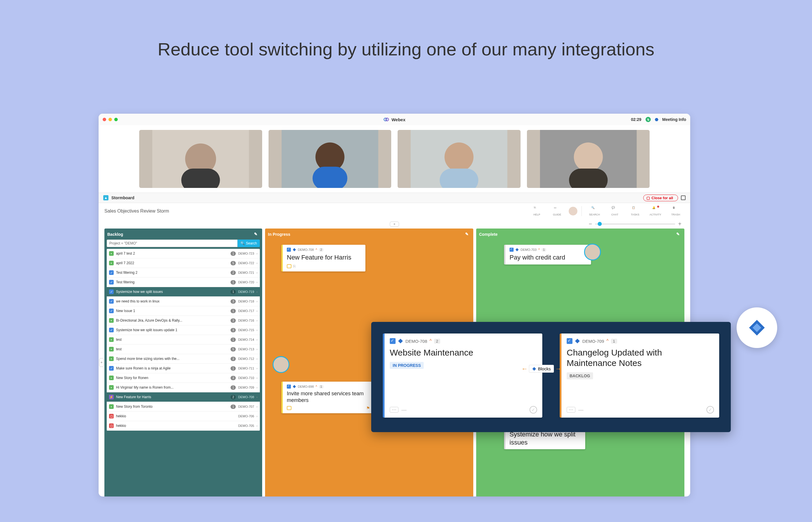  What do you see at coordinates (172, 254) in the screenshot?
I see `issue-title: april 7 test 2` at bounding box center [172, 254].